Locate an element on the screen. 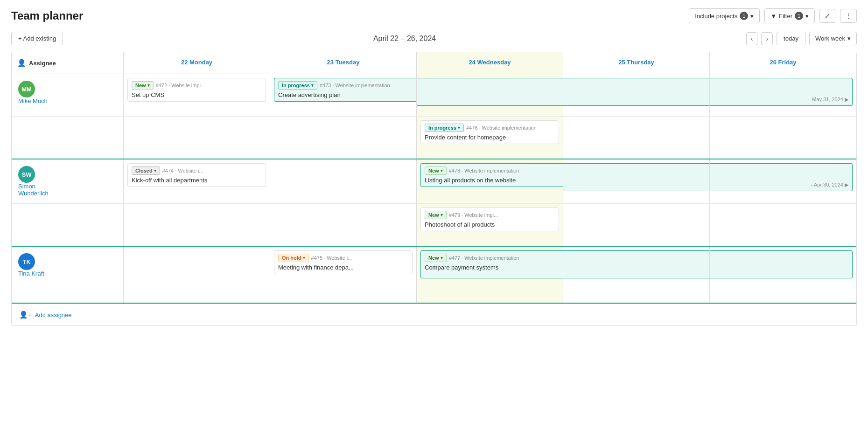 This screenshot has height=443, width=868. sw-row2-assignee is located at coordinates (68, 225).